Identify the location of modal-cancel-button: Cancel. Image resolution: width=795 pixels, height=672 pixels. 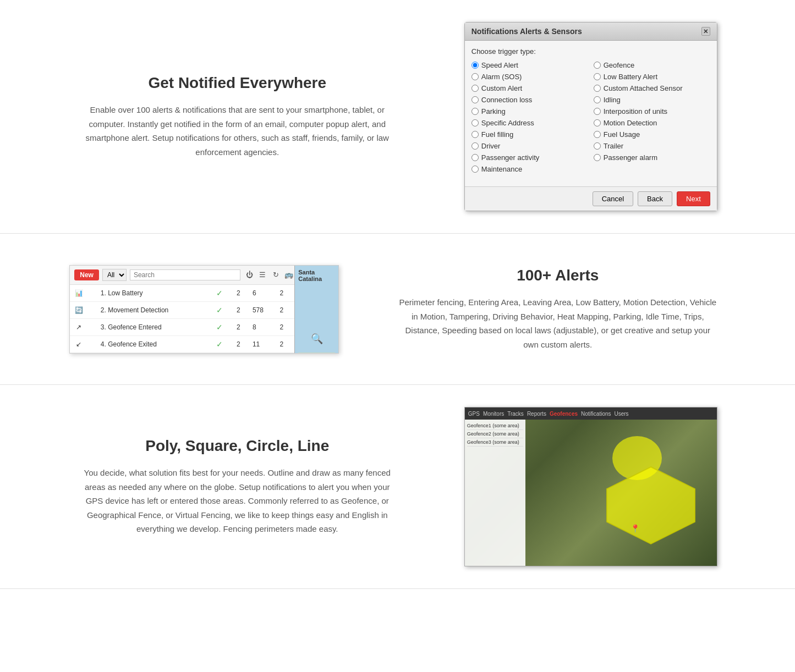
(613, 199).